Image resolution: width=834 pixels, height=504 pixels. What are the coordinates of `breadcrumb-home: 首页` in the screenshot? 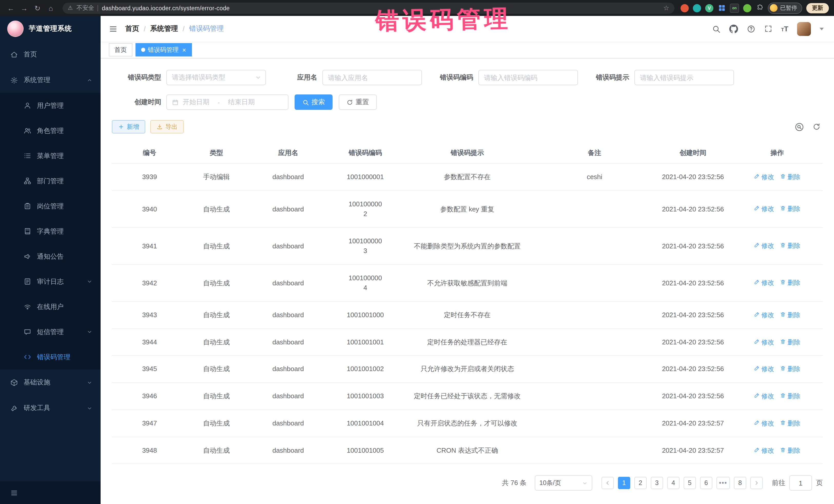 It's located at (132, 29).